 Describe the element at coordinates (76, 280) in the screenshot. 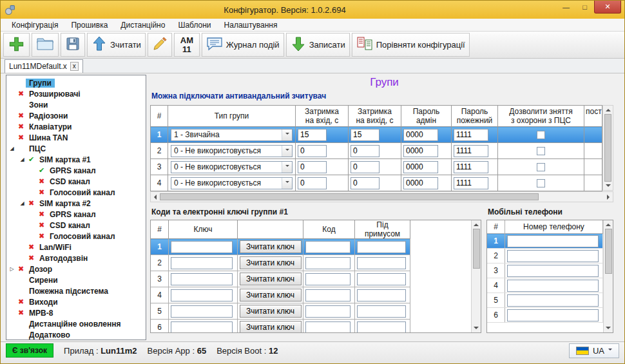

I see `tree-item: Сирени` at that location.